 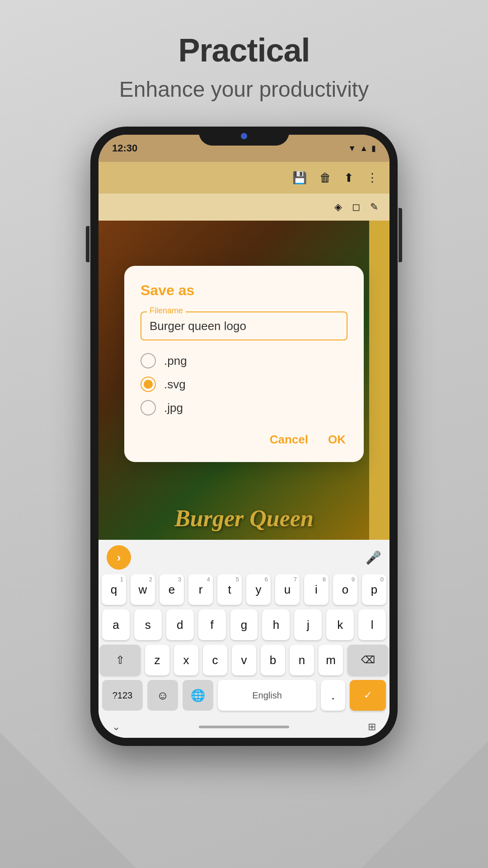 What do you see at coordinates (331, 660) in the screenshot?
I see `key-m: m` at bounding box center [331, 660].